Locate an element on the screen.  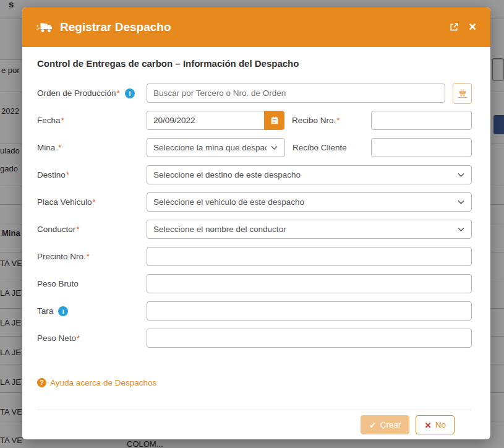
orden-label: Orden de Producción* i is located at coordinates (92, 93).